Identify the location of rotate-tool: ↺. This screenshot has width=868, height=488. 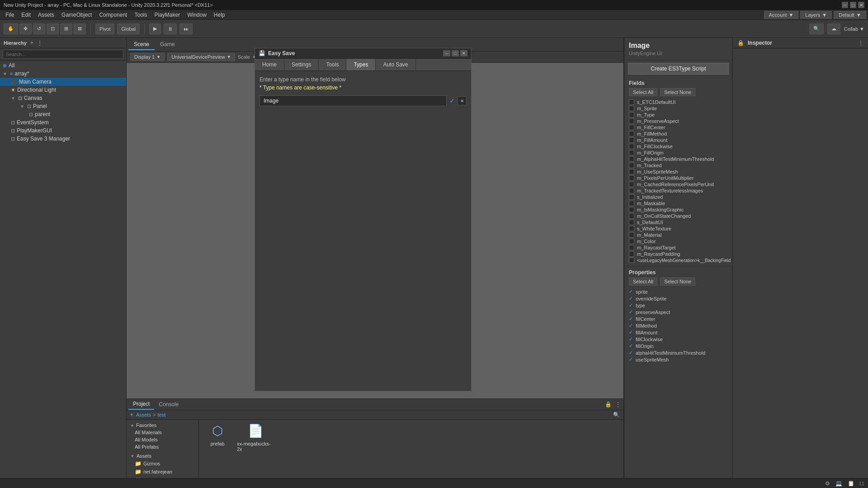
(39, 29).